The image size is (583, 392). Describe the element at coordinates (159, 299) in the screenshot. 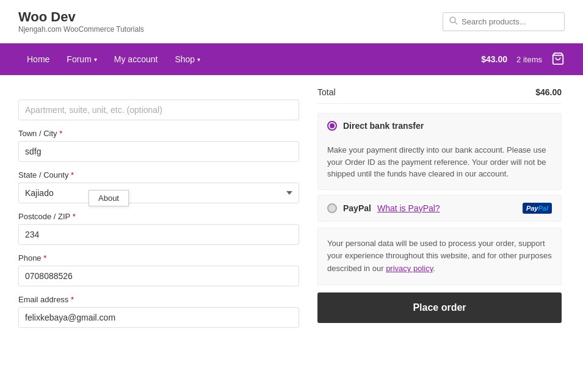

I see `email-label: Email address *` at that location.